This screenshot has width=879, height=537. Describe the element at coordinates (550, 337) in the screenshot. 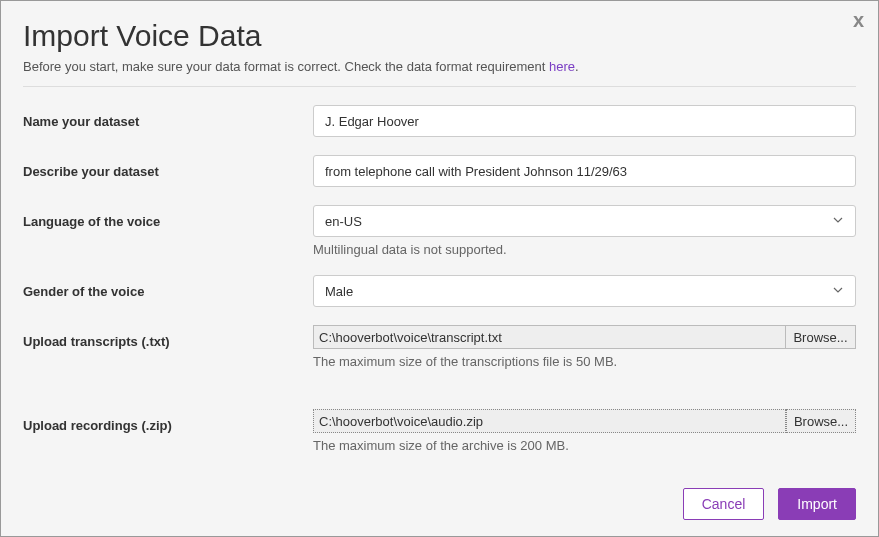

I see `transcripts-path-display: C:\hooverbot\voice\transcript.txt` at that location.